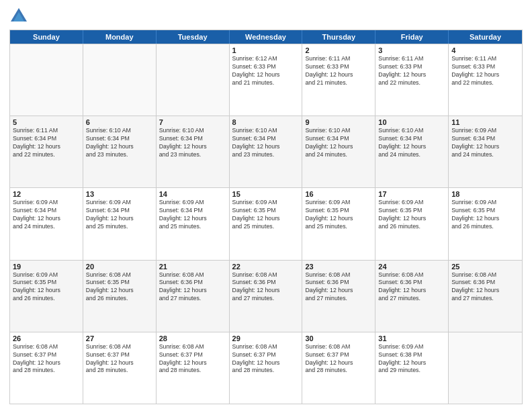 This screenshot has width=532, height=411. I want to click on cell-date: 1, so click(266, 50).